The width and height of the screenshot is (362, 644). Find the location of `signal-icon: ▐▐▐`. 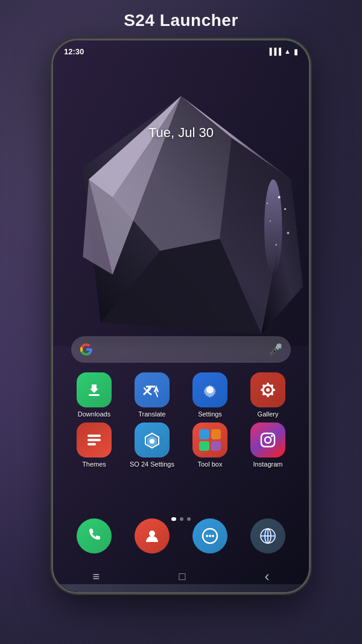

signal-icon: ▐▐▐ is located at coordinates (274, 51).